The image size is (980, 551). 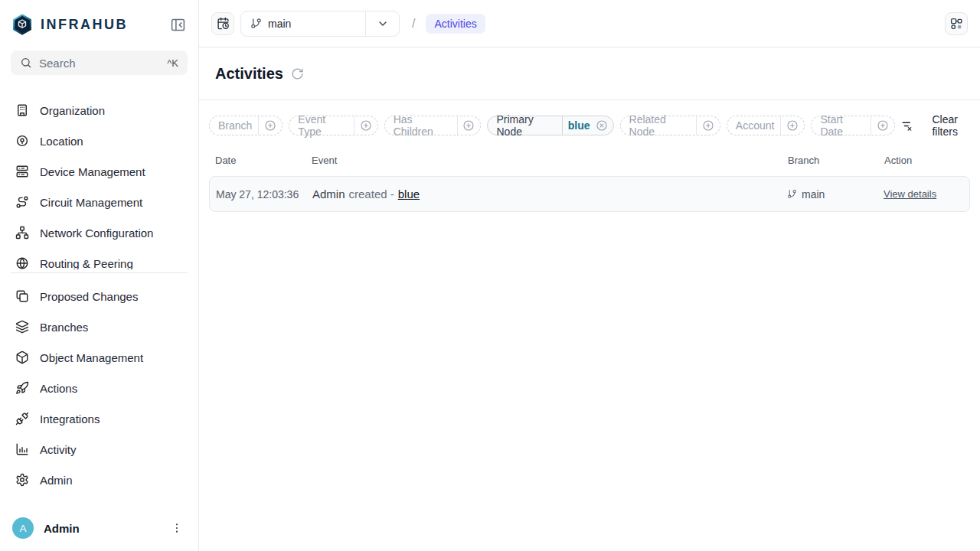 What do you see at coordinates (845, 126) in the screenshot?
I see `filter-chip-label: Start Date` at bounding box center [845, 126].